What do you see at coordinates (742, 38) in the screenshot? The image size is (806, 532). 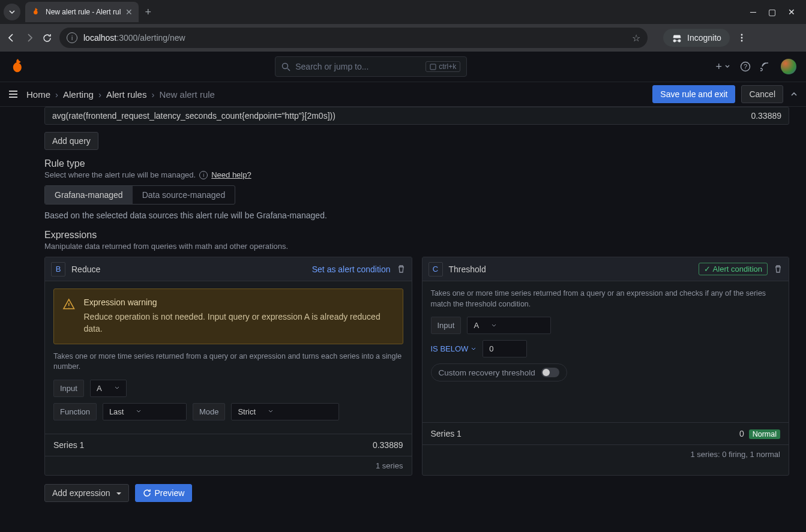 I see `browser-menu-icon` at bounding box center [742, 38].